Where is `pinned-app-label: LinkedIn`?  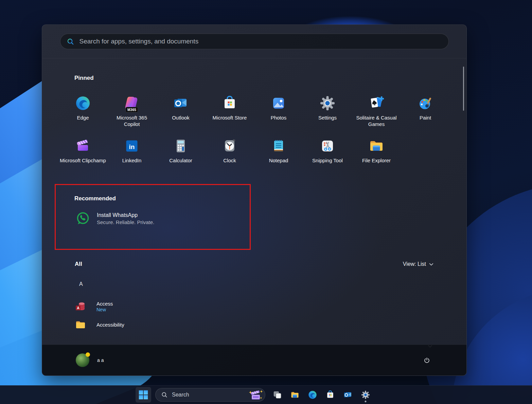 pinned-app-label: LinkedIn is located at coordinates (132, 160).